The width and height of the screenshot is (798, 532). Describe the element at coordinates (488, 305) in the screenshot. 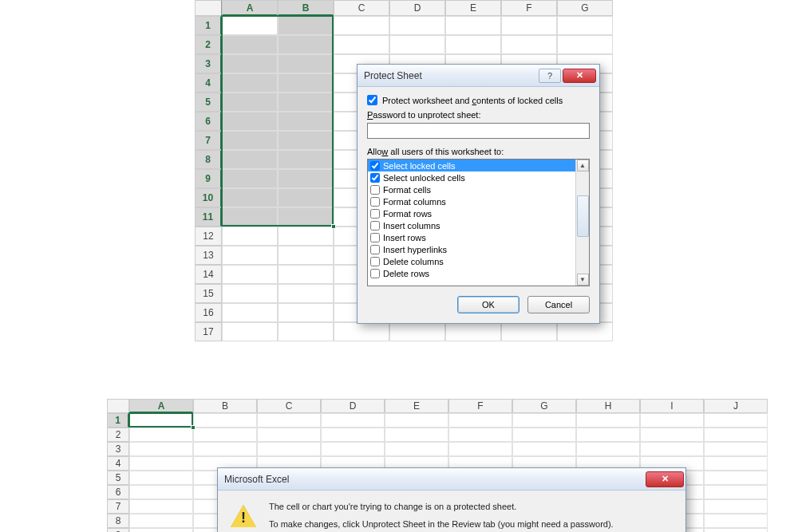

I see `ok-button: OK` at that location.